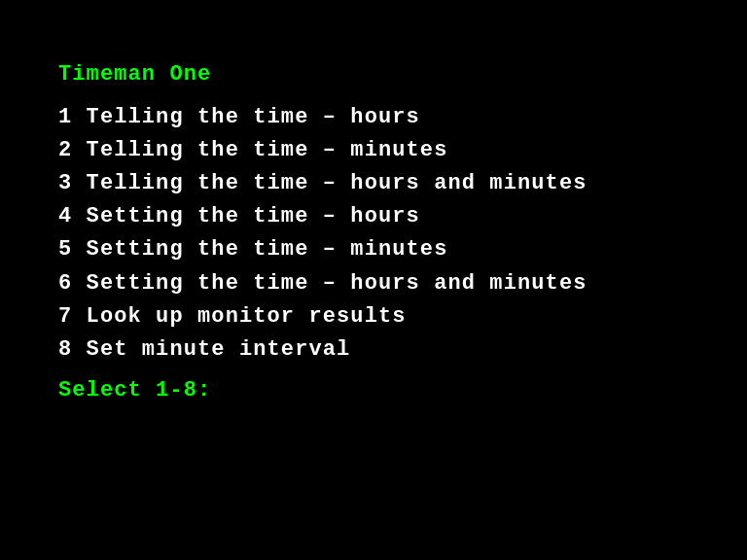 Image resolution: width=747 pixels, height=560 pixels. Describe the element at coordinates (374, 250) in the screenshot. I see `menu-item-5: 5 Setting the time – minutes` at that location.